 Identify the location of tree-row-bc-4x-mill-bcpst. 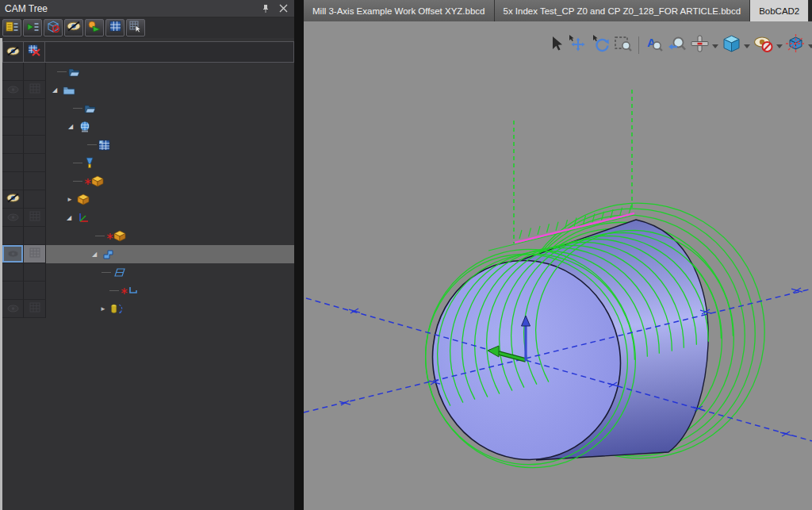
(148, 144).